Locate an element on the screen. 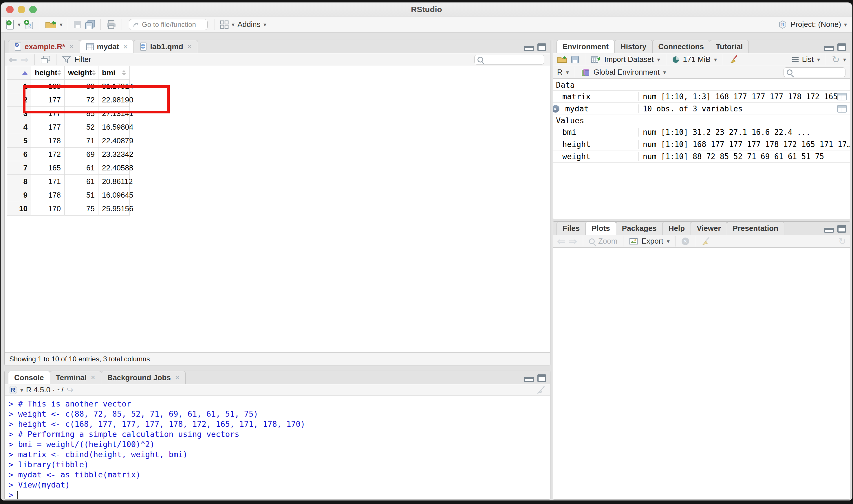 The width and height of the screenshot is (853, 504). refresh-environment-icon: ↻ is located at coordinates (836, 60).